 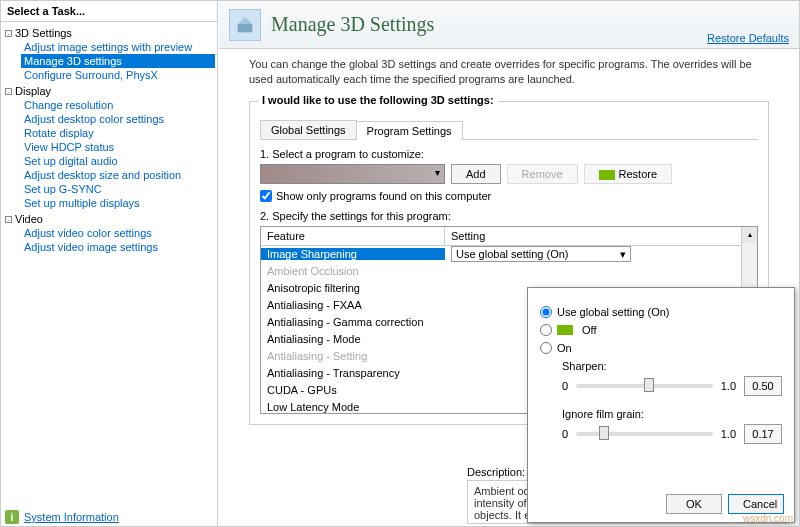 I want to click on step-2-label: 2. Specify the settings for this program…, so click(x=509, y=216).